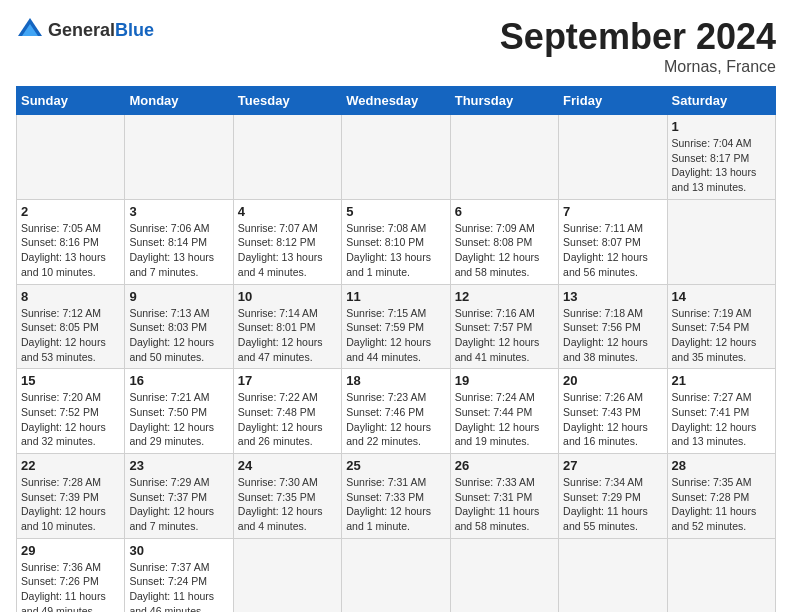 The image size is (792, 612). I want to click on day-detail: Sunrise: 7:18 AM Sunset: 7:56 PM Dayligh…, so click(612, 336).